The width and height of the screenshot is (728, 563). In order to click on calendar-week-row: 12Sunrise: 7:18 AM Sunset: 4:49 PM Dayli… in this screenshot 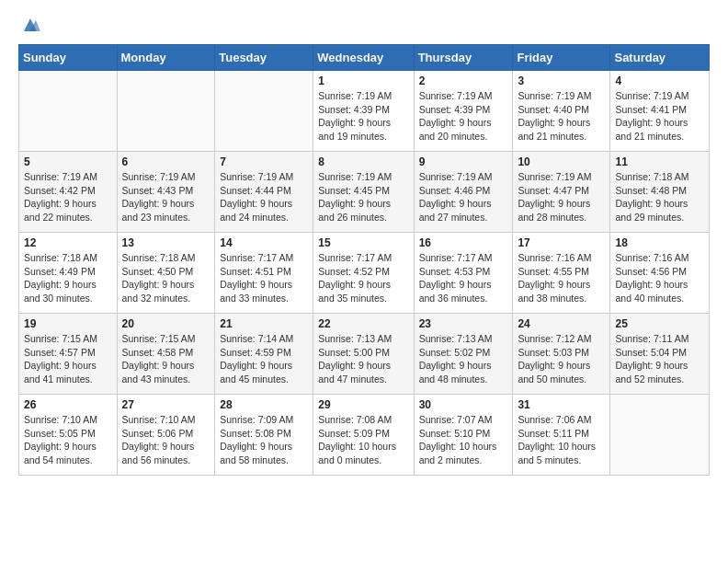, I will do `click(364, 273)`.